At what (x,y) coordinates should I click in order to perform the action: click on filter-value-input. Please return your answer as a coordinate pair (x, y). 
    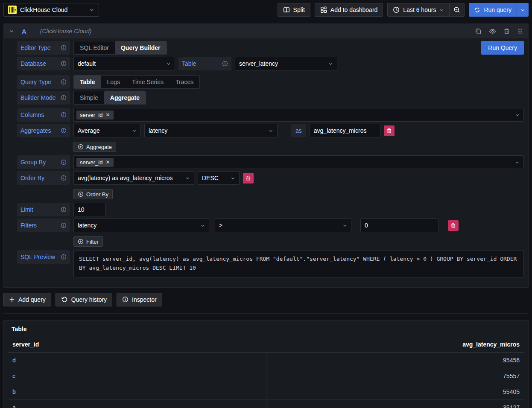
    Looking at the image, I should click on (400, 225).